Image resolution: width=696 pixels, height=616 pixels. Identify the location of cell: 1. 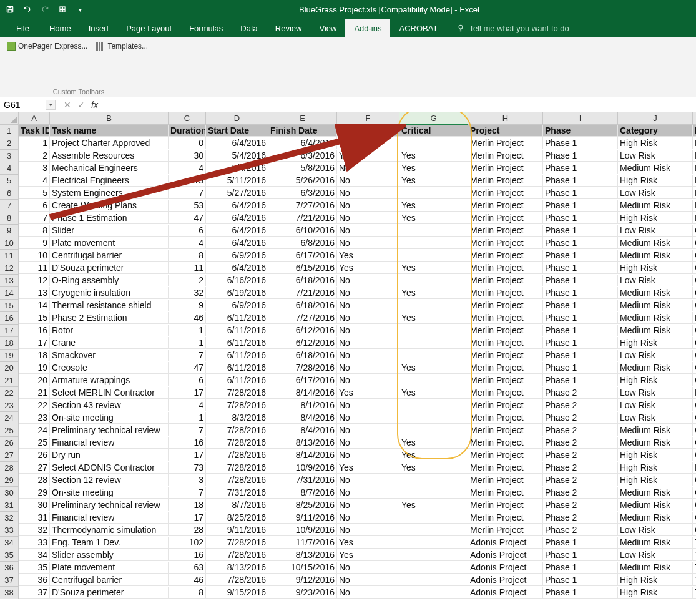
(187, 331).